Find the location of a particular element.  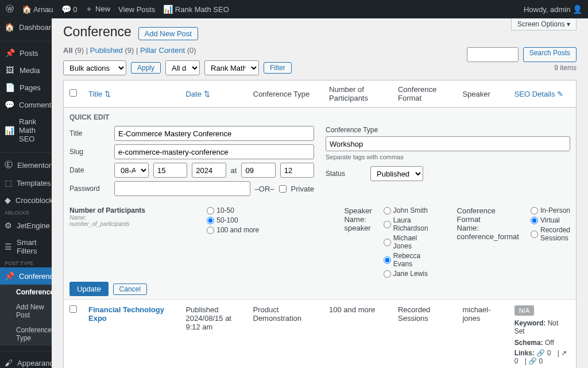

view-posts-link: View Posts is located at coordinates (137, 9).